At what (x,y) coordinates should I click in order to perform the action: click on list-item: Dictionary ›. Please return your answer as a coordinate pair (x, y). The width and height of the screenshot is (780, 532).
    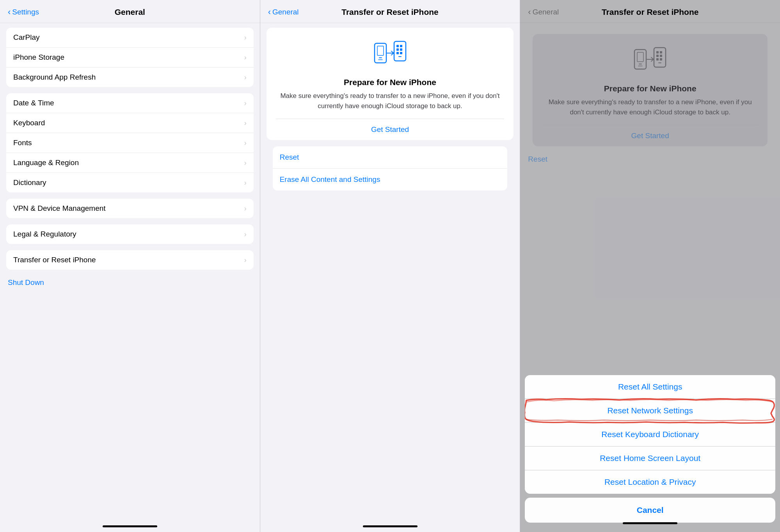
    Looking at the image, I should click on (130, 183).